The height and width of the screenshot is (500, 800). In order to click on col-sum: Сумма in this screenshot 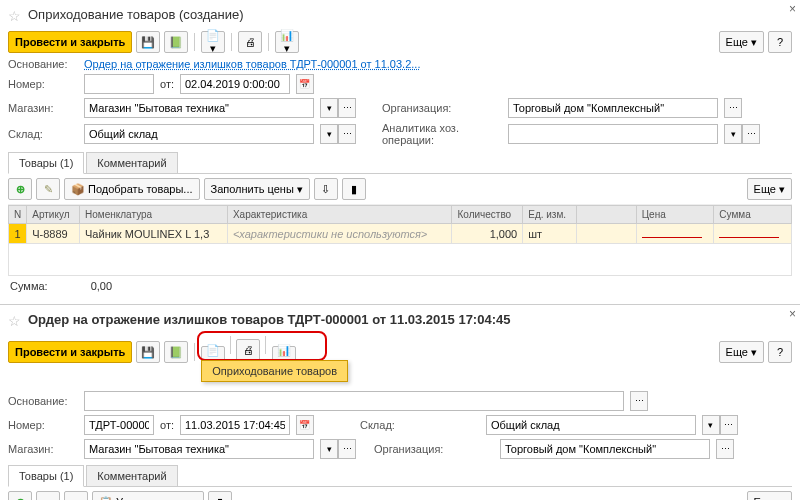, I will do `click(753, 215)`.